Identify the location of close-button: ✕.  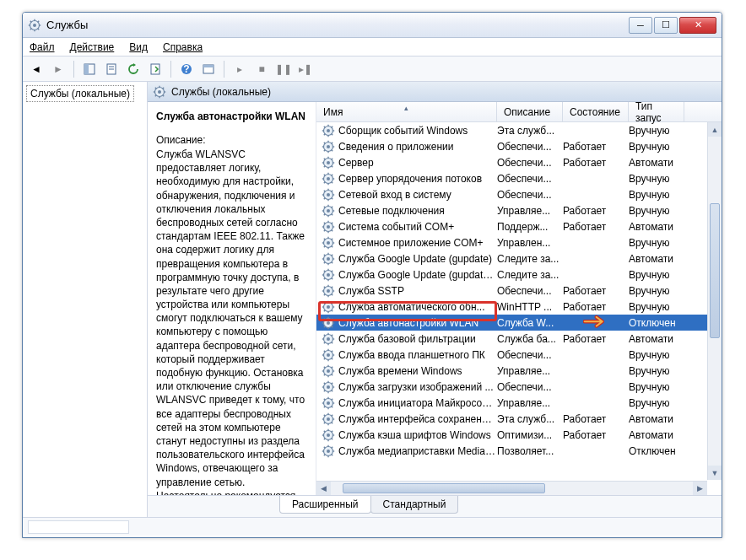
(698, 25).